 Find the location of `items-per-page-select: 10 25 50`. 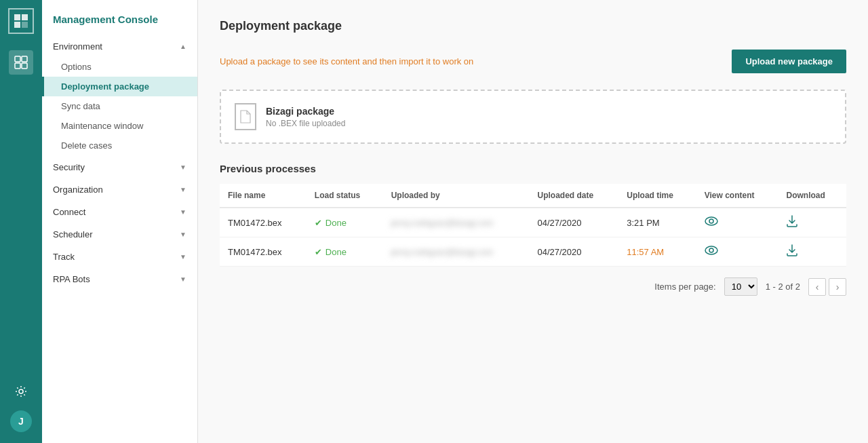

items-per-page-select: 10 25 50 is located at coordinates (741, 286).